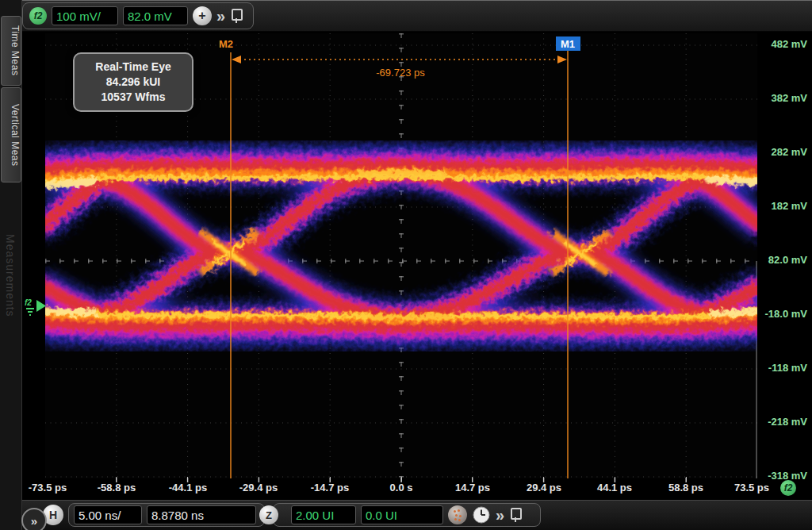  Describe the element at coordinates (473, 487) in the screenshot. I see `x-axis-label: 14.7 ps` at that location.